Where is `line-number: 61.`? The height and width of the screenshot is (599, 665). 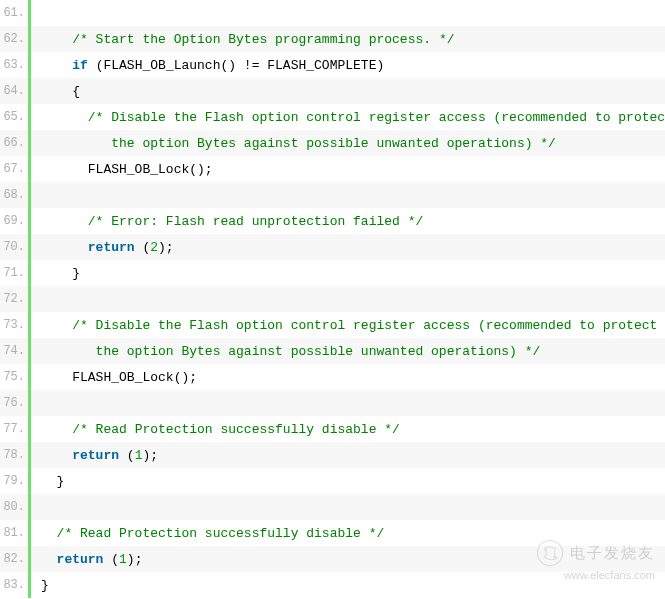 line-number: 61. is located at coordinates (14, 13).